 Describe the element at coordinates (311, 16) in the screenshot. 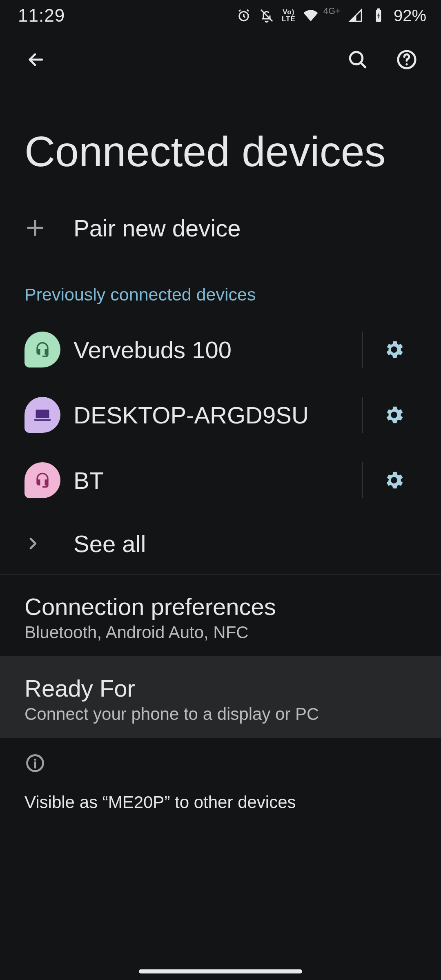

I see `wifi-icon` at that location.